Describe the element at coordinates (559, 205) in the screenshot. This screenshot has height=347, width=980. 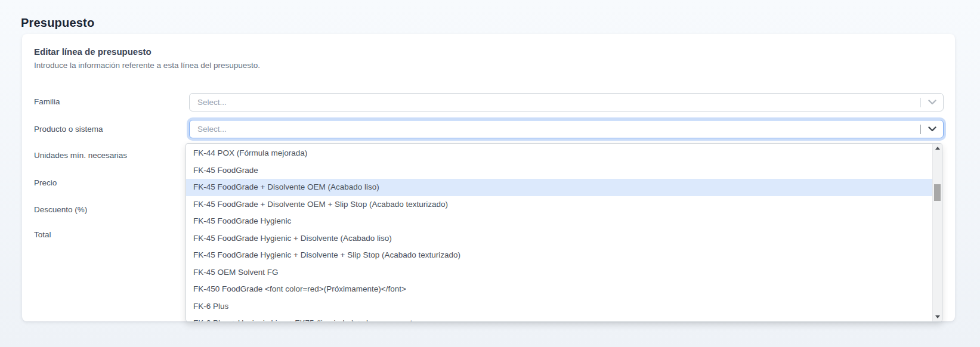
I see `dropdown-option: FK-45 FoodGrade + Disolvente OEM + Slip …` at that location.